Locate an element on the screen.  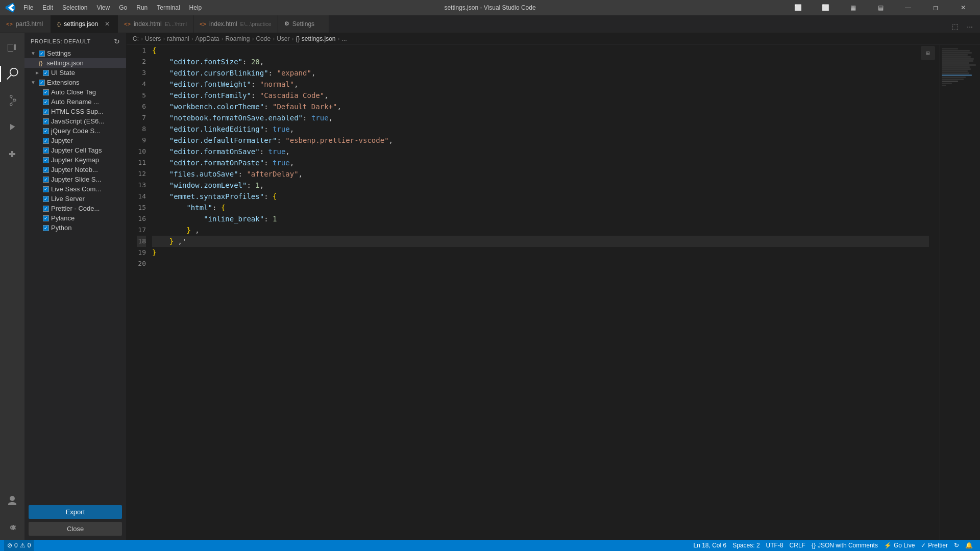
ext-auto-close-tag: ✓ Auto Close Tag is located at coordinates (76, 92).